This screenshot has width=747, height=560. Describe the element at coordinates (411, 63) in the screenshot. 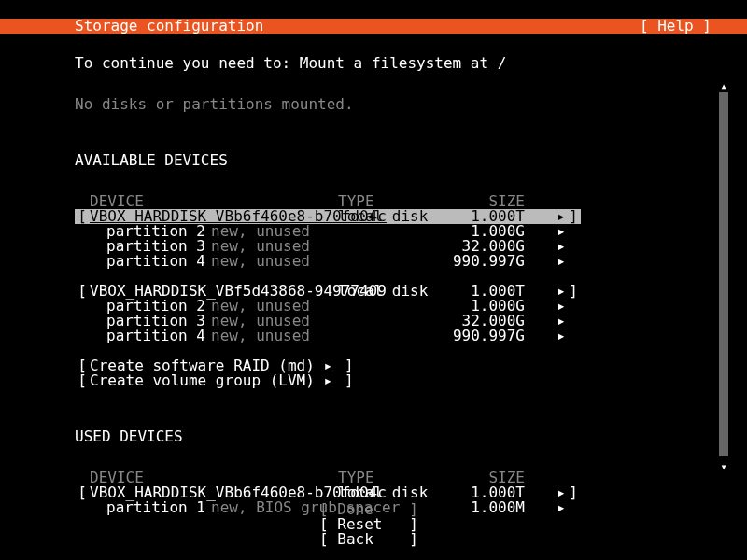

I see `continue-prompt: To continue you need to: Mount a filesys…` at that location.